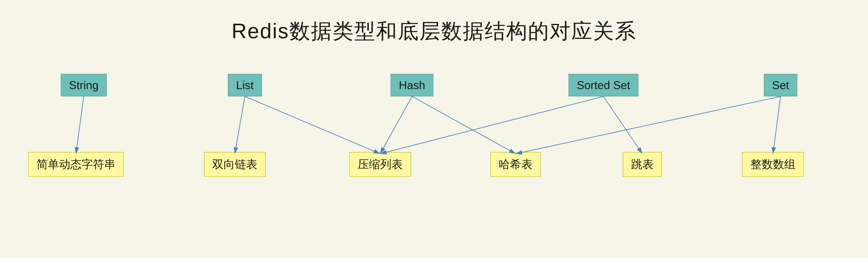 This screenshot has height=258, width=868. I want to click on hash-box: Hash, so click(412, 85).